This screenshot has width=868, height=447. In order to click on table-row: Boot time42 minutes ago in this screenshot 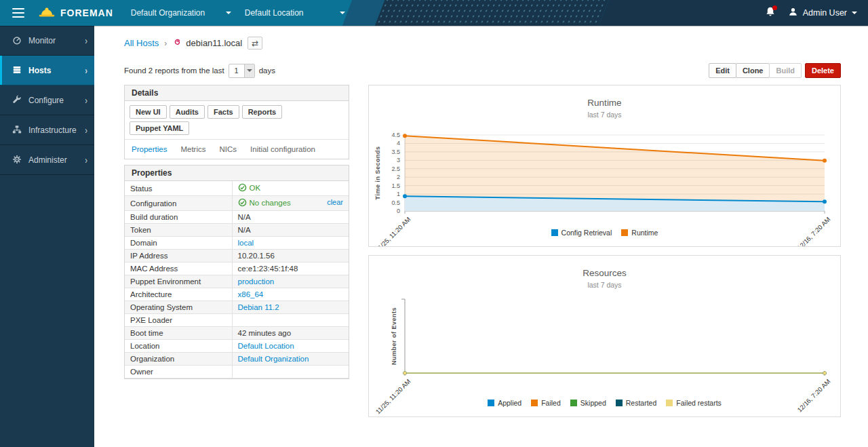, I will do `click(237, 334)`.